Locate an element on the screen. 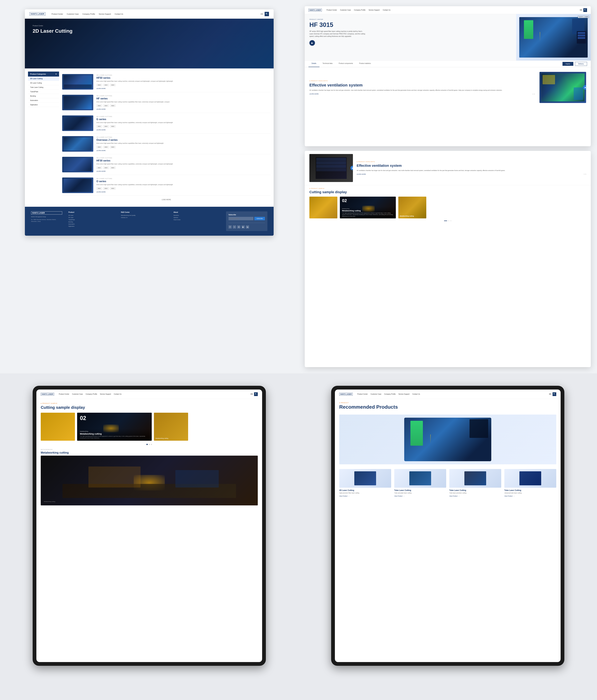 This screenshot has height=700, width=597. spec-ov-4015: 4015 is located at coordinates (106, 147).